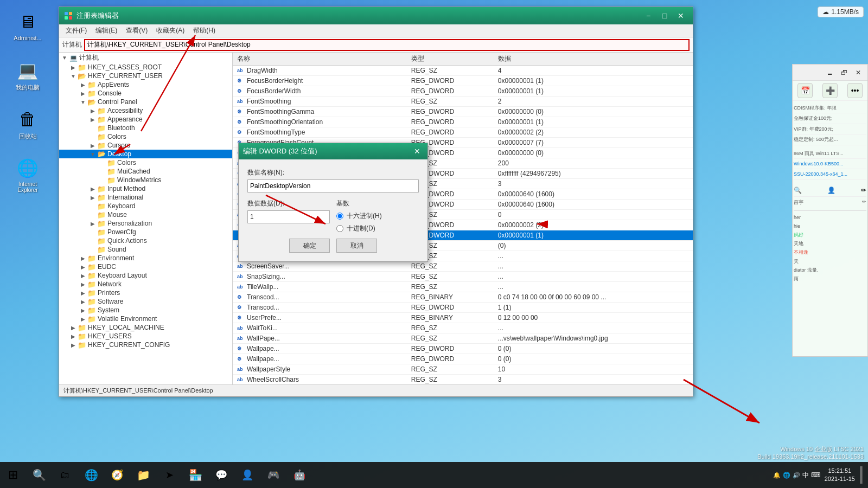 This screenshot has width=868, height=488. What do you see at coordinates (830, 91) in the screenshot?
I see `rp-icon-row: 📅 ➕ •••` at bounding box center [830, 91].